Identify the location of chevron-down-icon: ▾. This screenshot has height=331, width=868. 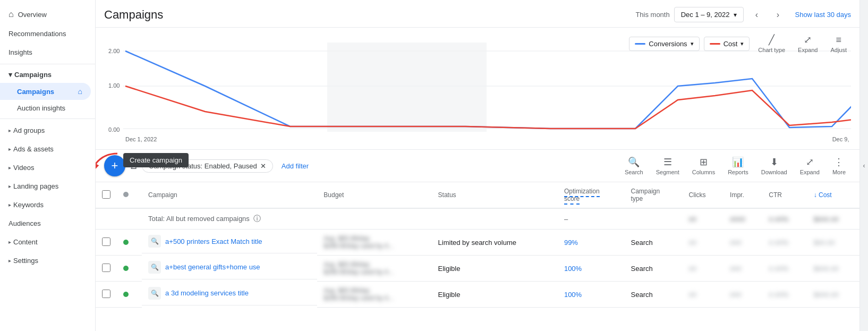
(742, 44).